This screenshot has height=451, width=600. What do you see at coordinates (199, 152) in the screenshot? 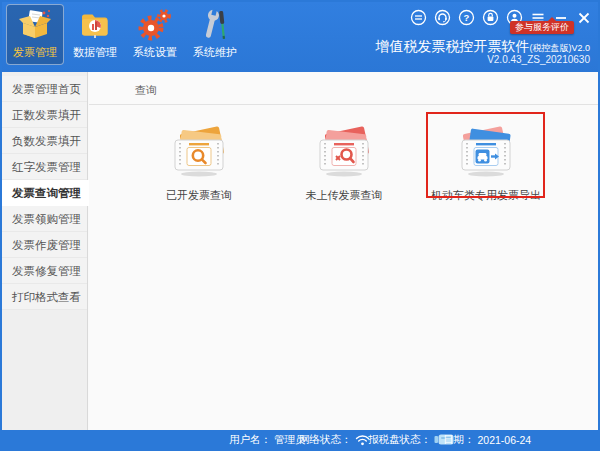
I see `issued-invoice-query-icon` at bounding box center [199, 152].